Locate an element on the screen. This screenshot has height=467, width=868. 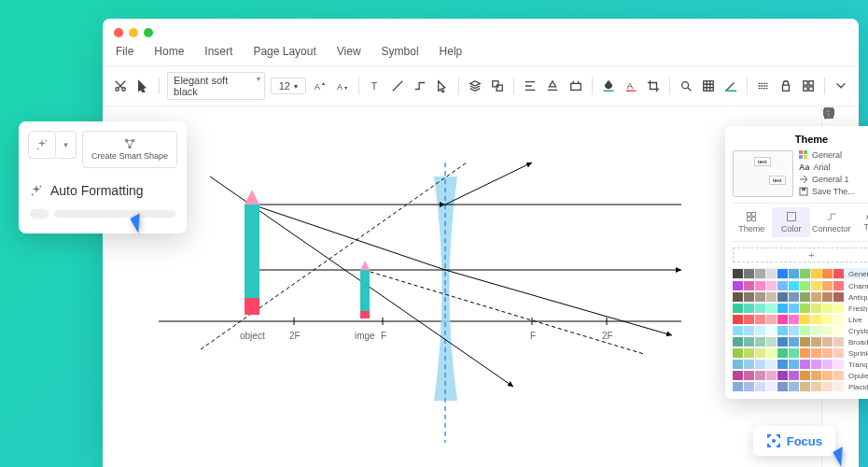
menu-bar: File Home Insert Page Layout View Symbol… is located at coordinates (481, 54).